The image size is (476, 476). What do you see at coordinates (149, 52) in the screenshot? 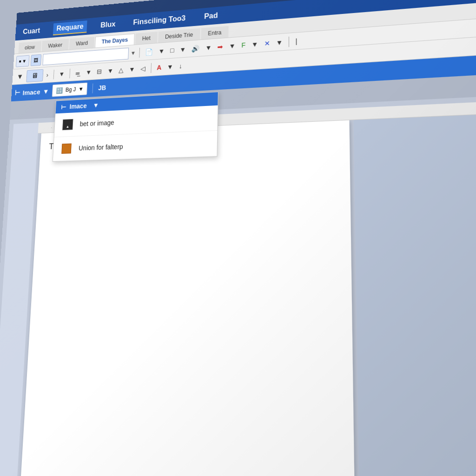
I see `doc-icon: 📄` at bounding box center [149, 52].